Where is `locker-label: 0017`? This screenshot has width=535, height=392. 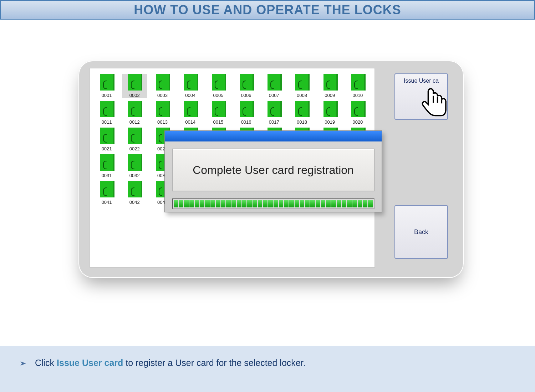 locker-label: 0017 is located at coordinates (274, 122).